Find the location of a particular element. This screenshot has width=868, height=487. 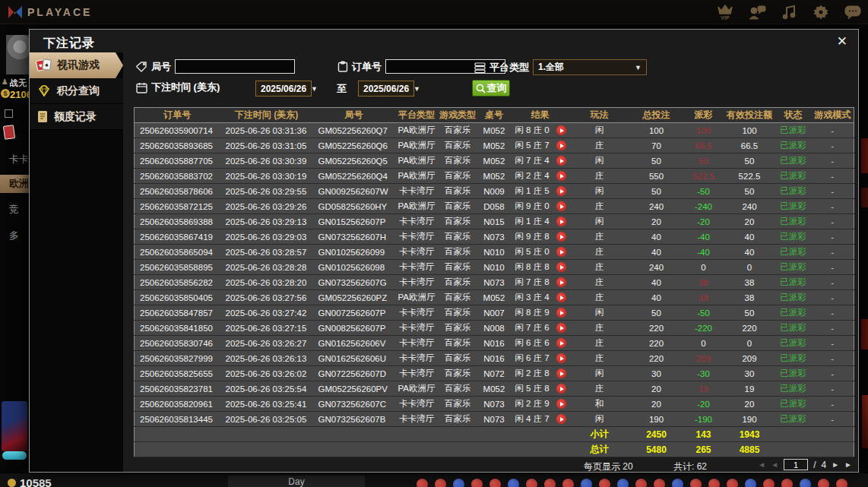

topbar: PLAYACE VIP is located at coordinates (434, 12).